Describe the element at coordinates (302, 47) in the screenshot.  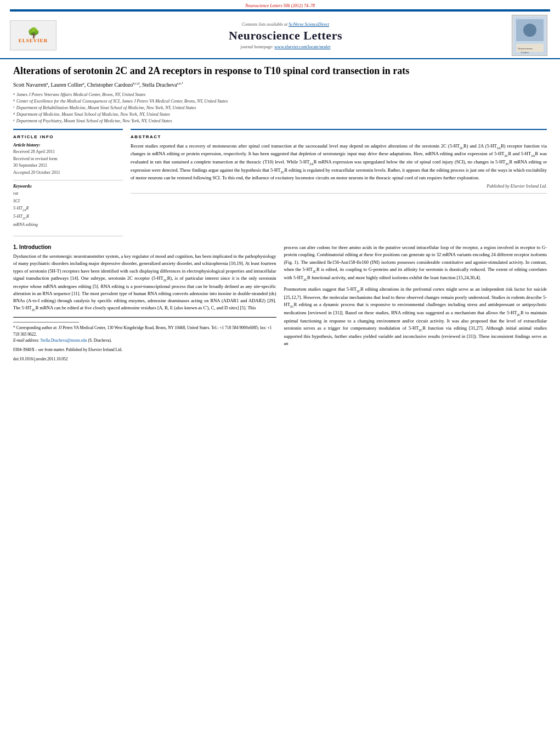
I see `journal-url: www.elsevier.com/locate/neulet` at that location.